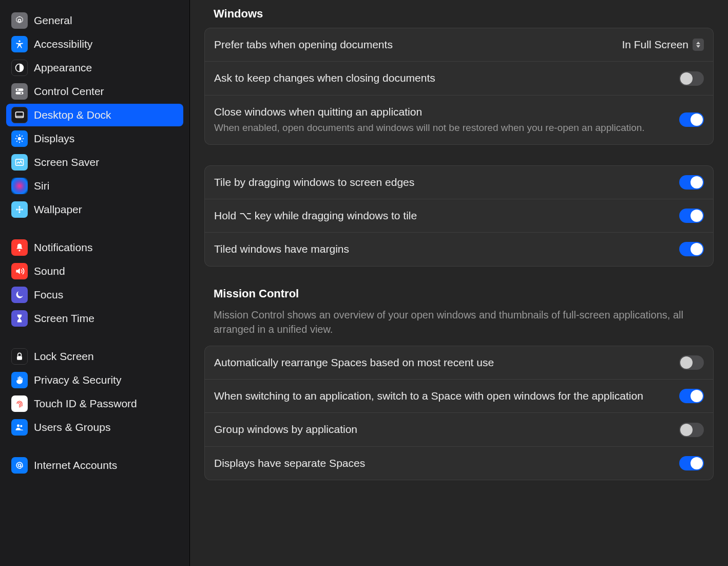 The image size is (728, 566). What do you see at coordinates (94, 139) in the screenshot?
I see `sidebar-item-displays: Displays` at bounding box center [94, 139].